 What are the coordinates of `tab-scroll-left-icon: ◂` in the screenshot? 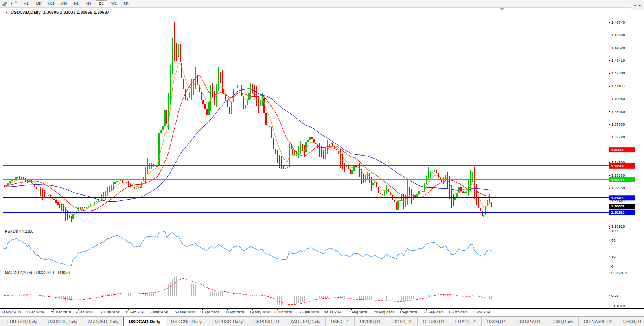 It's located at (635, 5).